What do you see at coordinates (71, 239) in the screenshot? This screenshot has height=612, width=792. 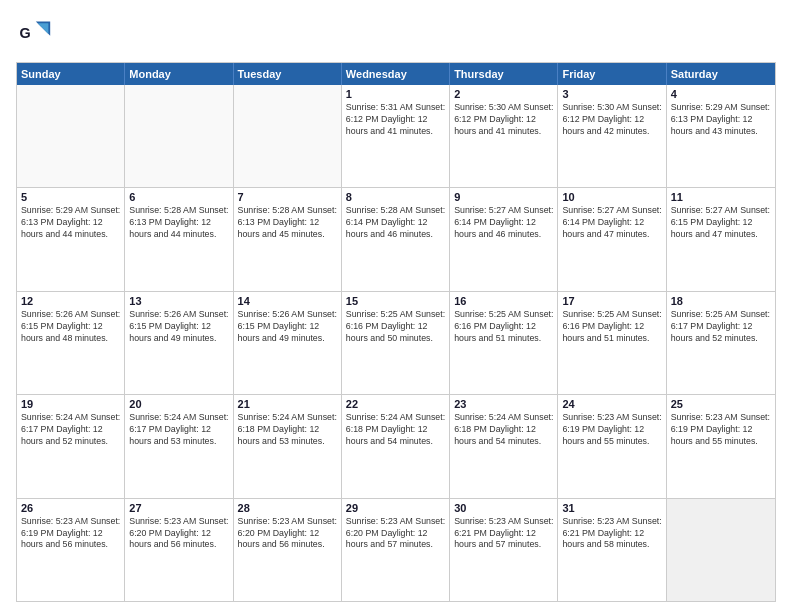 I see `calendar-cell: 5Sunrise: 5:29 AM Sunset: 6:13 PM Daylig…` at bounding box center [71, 239].